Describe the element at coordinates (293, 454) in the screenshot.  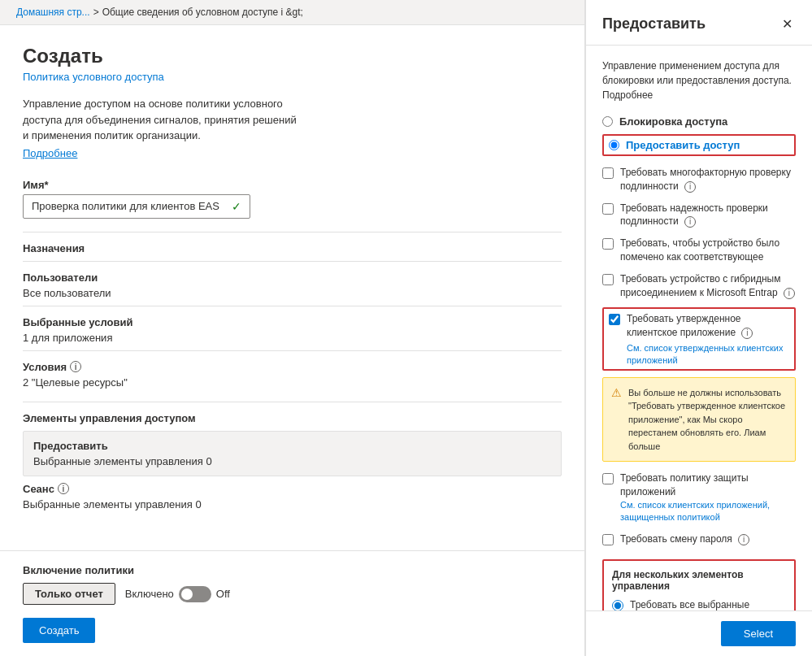
I see `grant-section: Предоставить Выбранные элементы управлен…` at that location.